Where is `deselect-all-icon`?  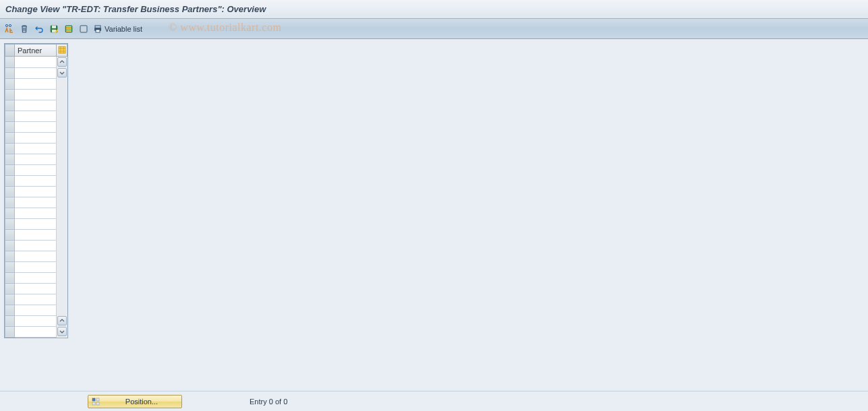 deselect-all-icon is located at coordinates (84, 29).